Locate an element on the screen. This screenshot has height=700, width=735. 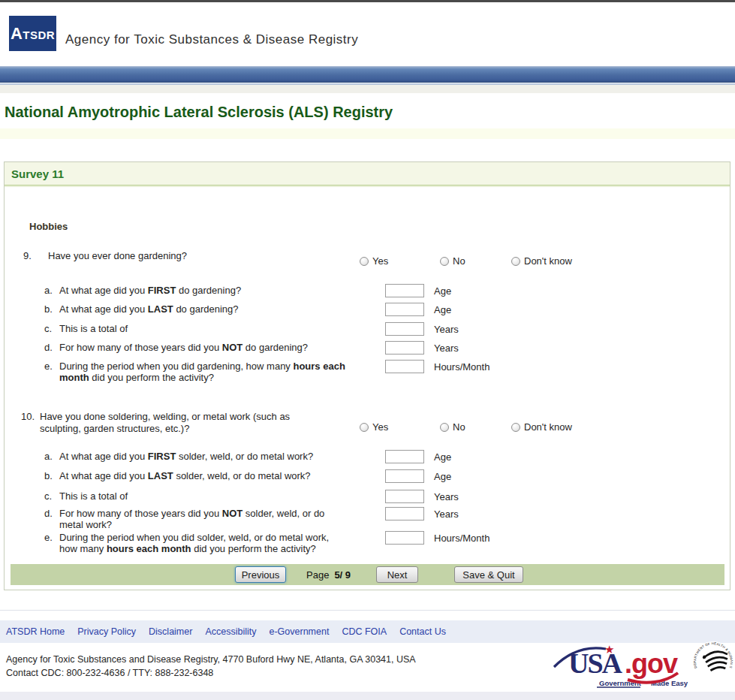
footer-link-contact-us: Contact Us is located at coordinates (423, 632).